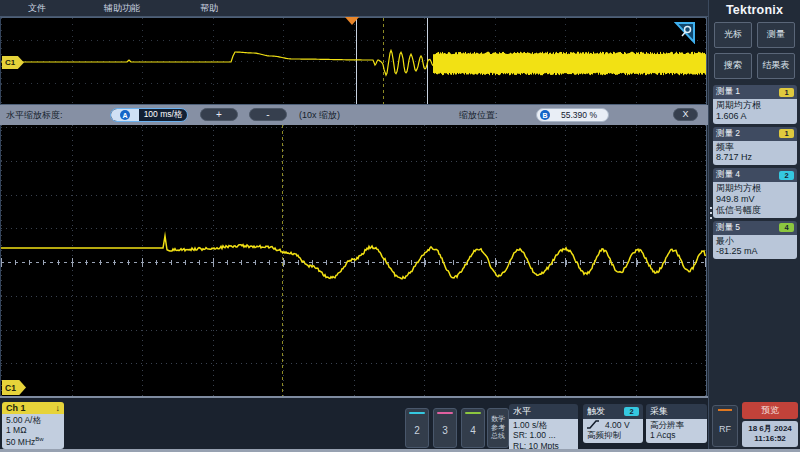 The height and width of the screenshot is (452, 800). Describe the element at coordinates (596, 412) in the screenshot. I see `trigger-title: 触发` at that location.